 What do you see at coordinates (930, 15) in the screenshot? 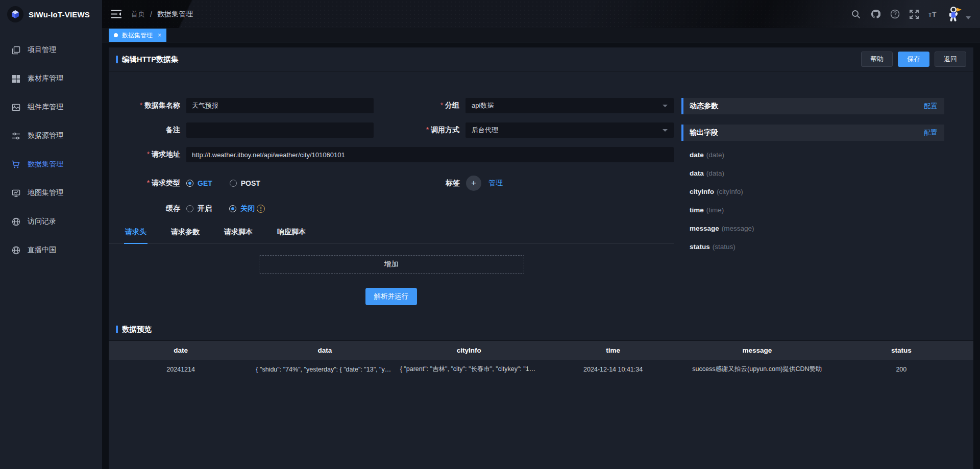
I see `svg-text: T` at bounding box center [930, 15].